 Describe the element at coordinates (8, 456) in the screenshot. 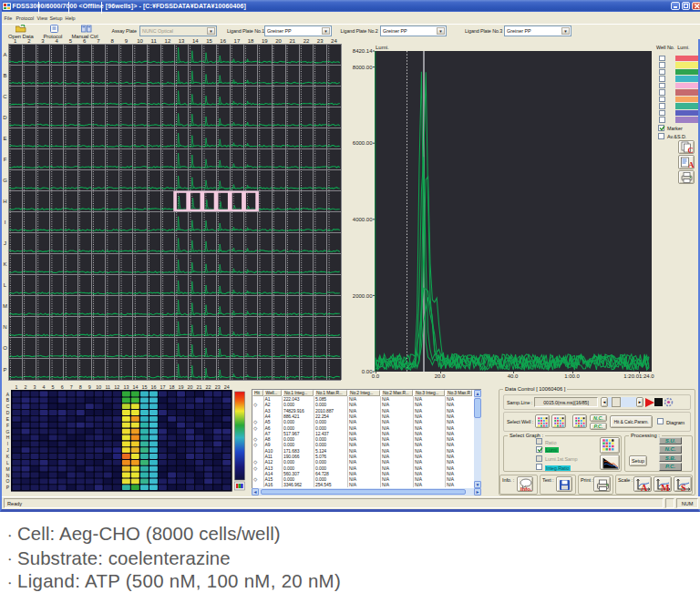

I see `svg-text: K` at that location.